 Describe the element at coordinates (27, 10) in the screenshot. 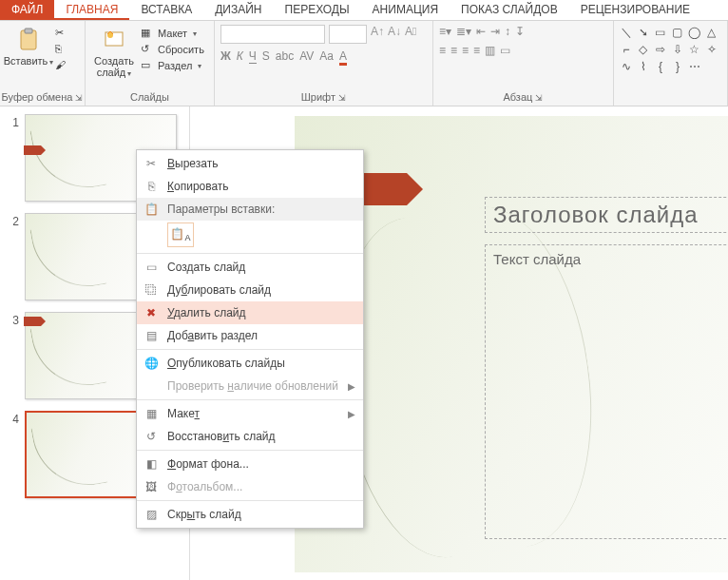

I see `tab-file: ФАЙЛ` at that location.